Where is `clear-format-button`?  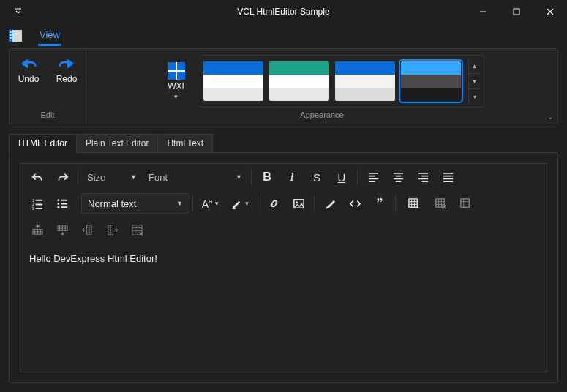 clear-format-button is located at coordinates (330, 203).